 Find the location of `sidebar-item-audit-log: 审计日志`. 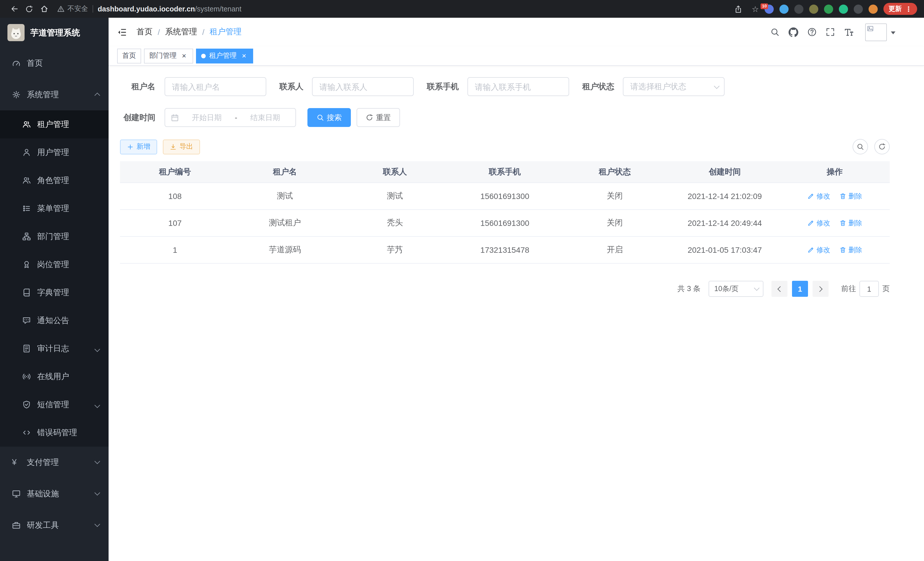

sidebar-item-audit-log: 审计日志 is located at coordinates (54, 349).